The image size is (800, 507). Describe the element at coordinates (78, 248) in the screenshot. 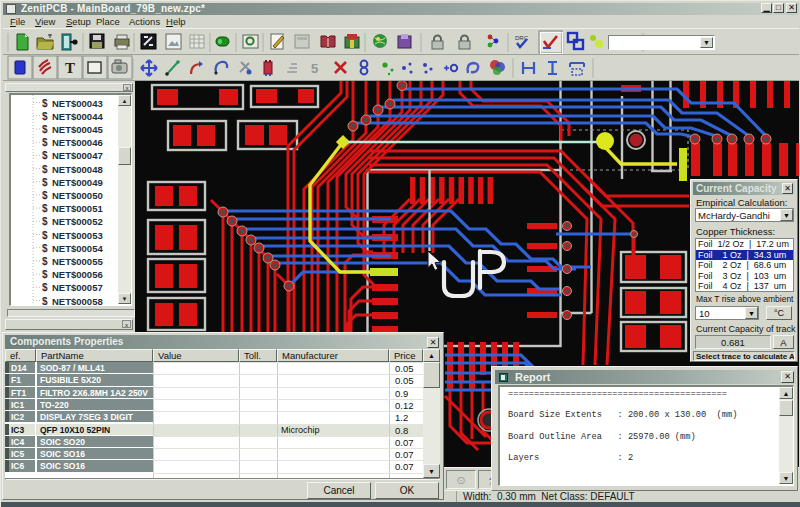

I see `svg-text: NET$00054` at that location.